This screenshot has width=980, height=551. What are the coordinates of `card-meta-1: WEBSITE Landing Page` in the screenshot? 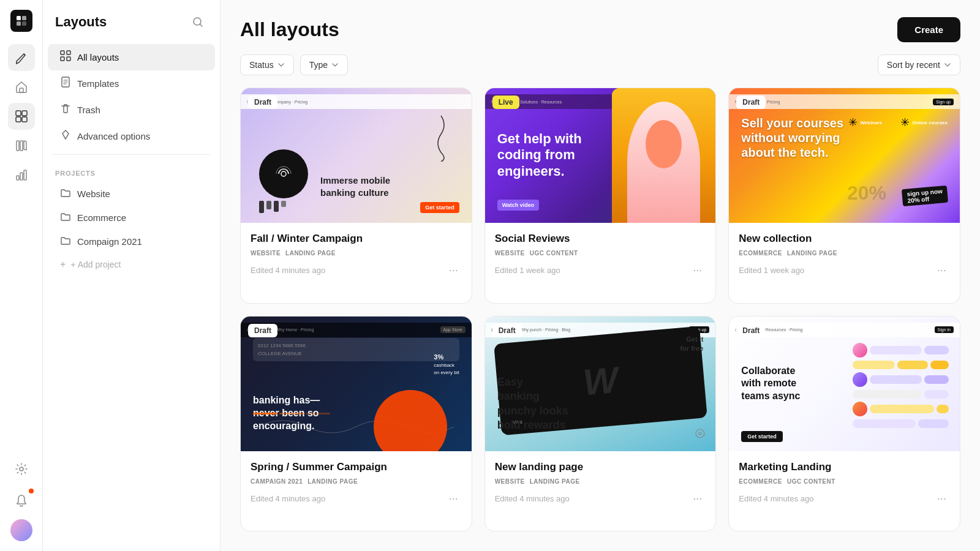 It's located at (356, 253).